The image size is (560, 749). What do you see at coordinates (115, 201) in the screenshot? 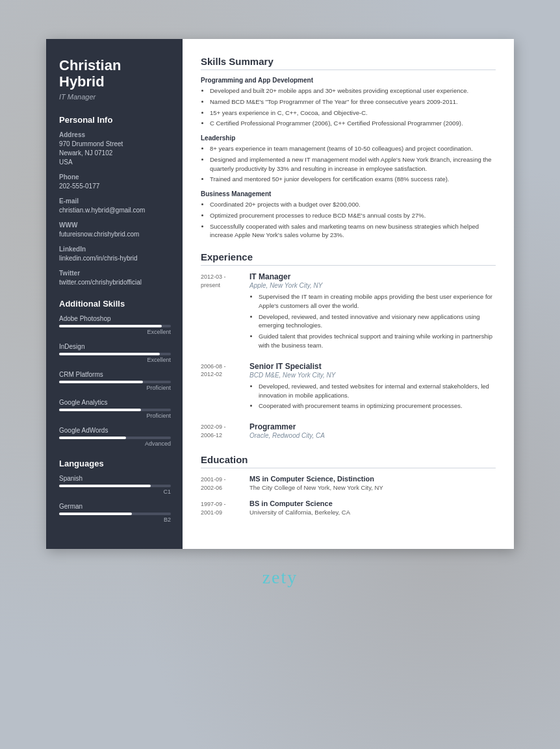
I see `email-label: E-mail` at bounding box center [115, 201].